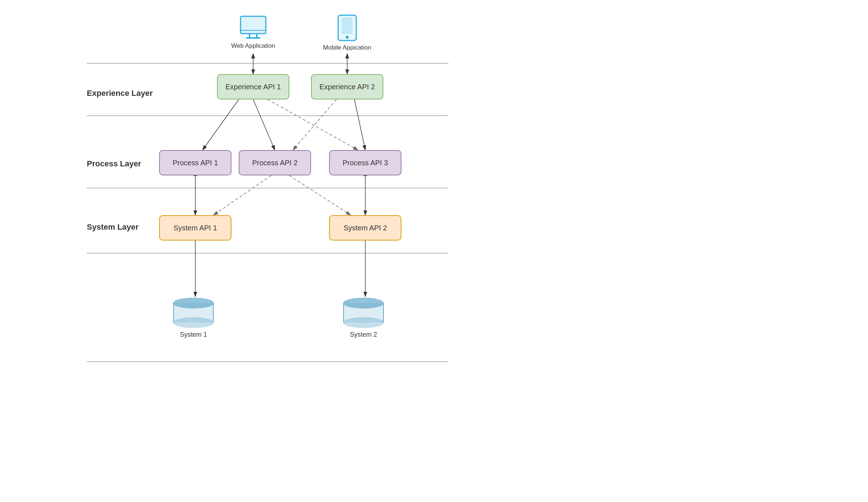 The height and width of the screenshot is (502, 868). Describe the element at coordinates (363, 318) in the screenshot. I see `database-2: System 2` at that location.